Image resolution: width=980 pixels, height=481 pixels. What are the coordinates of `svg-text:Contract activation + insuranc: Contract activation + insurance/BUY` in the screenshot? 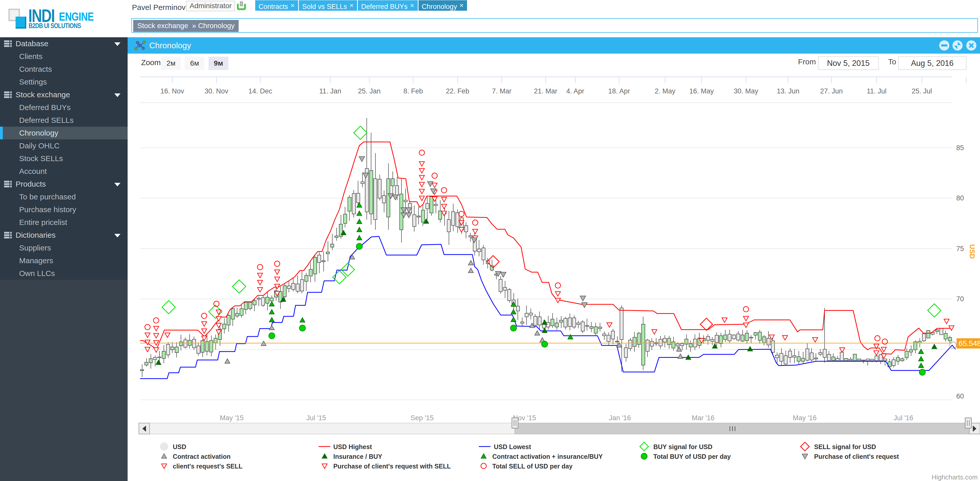 It's located at (548, 457).